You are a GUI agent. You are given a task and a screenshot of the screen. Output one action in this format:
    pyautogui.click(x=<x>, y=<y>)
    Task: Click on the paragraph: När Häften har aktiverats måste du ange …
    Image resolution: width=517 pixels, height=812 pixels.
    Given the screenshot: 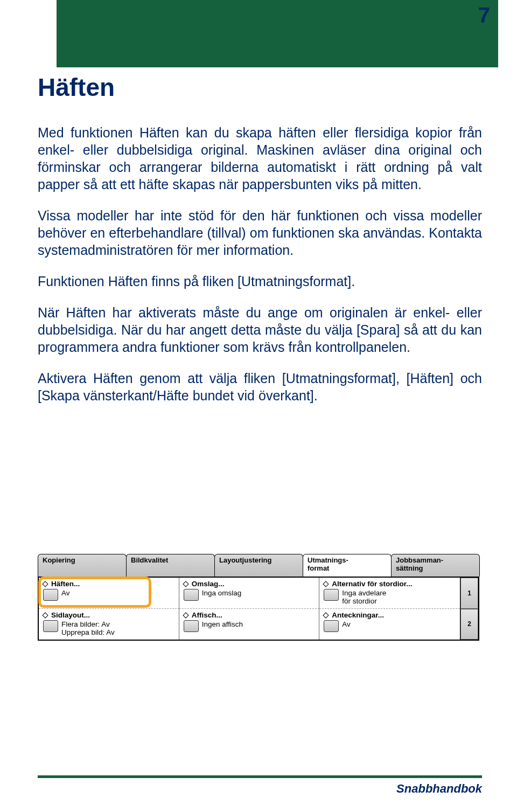 What is the action you would take?
    pyautogui.click(x=260, y=330)
    